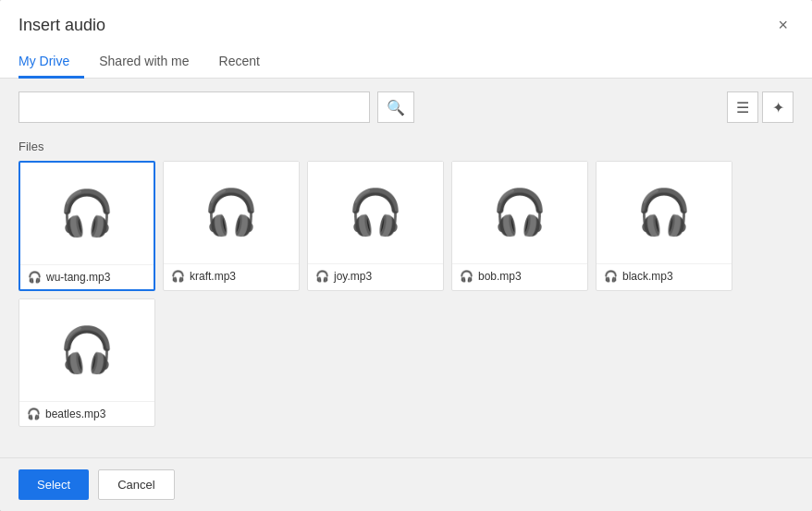  What do you see at coordinates (194, 107) in the screenshot?
I see `search-input` at bounding box center [194, 107].